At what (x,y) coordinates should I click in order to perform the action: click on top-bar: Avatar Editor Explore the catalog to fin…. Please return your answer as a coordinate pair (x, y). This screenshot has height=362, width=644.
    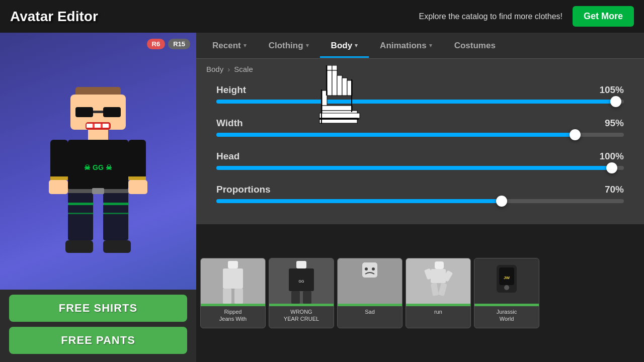
    Looking at the image, I should click on (322, 16).